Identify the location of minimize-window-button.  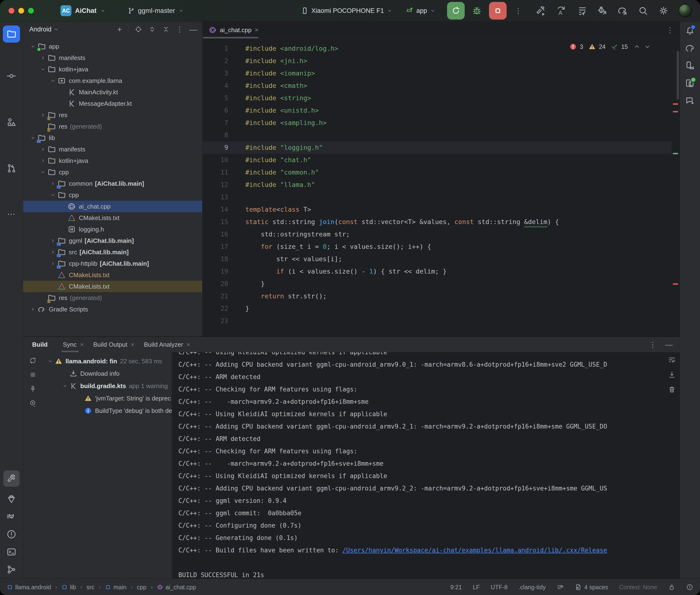
(21, 11).